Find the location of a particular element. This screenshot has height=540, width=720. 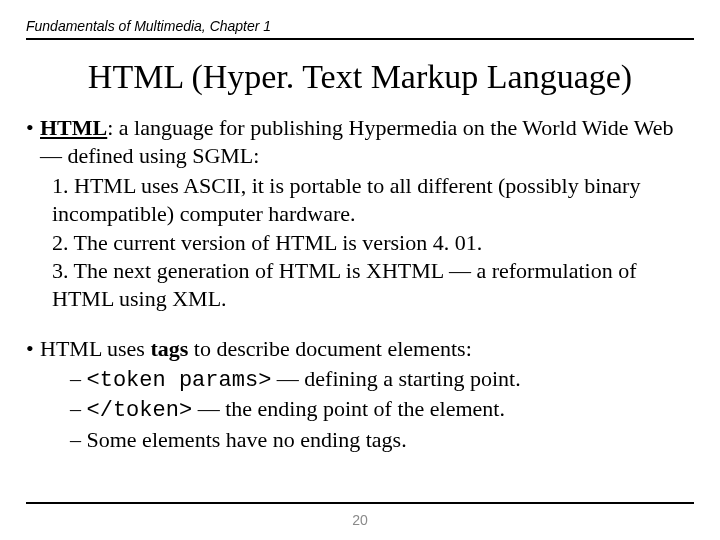

chapter-header: Fundamentals of Multimedia, Chapter 1 is located at coordinates (360, 29).